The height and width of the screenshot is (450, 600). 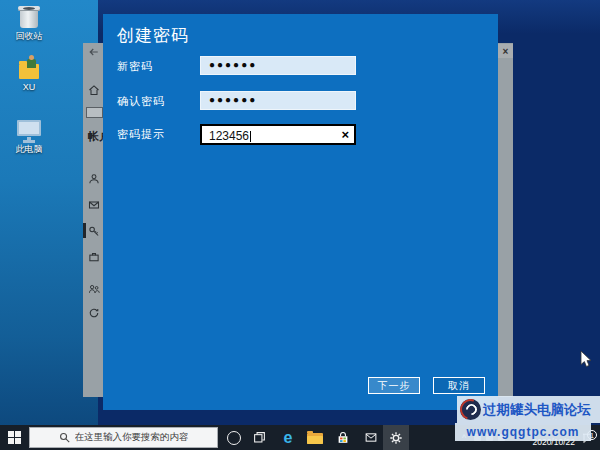 What do you see at coordinates (64, 438) in the screenshot?
I see `search-icon` at bounding box center [64, 438].